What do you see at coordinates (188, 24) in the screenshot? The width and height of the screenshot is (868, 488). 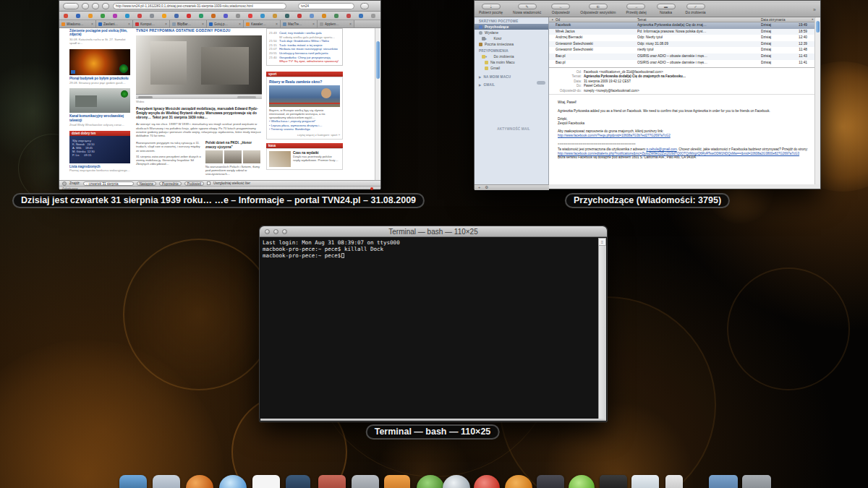 I see `browser-tab: BlipBar… ×` at bounding box center [188, 24].